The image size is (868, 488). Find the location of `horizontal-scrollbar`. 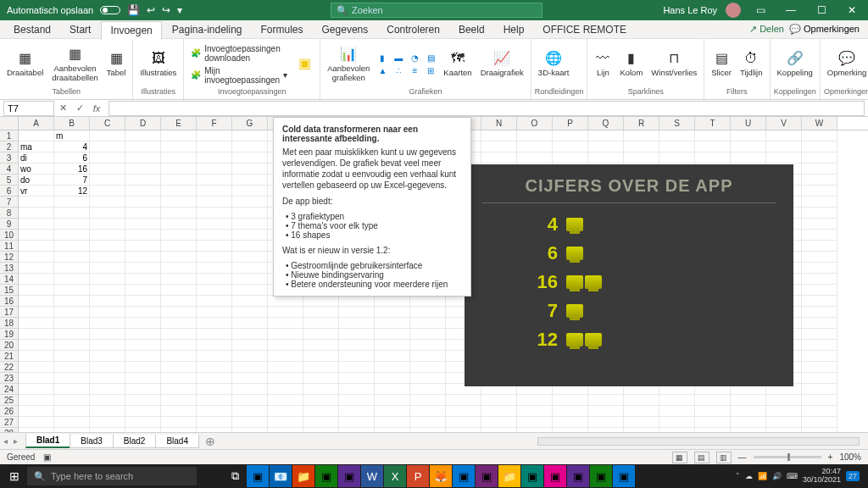

horizontal-scrollbar is located at coordinates (698, 441).